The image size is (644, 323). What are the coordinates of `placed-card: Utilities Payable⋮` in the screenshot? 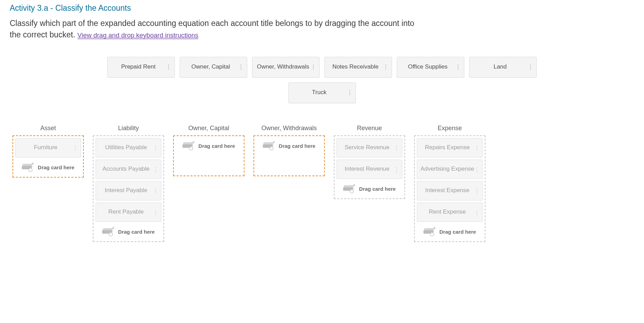 It's located at (128, 148).